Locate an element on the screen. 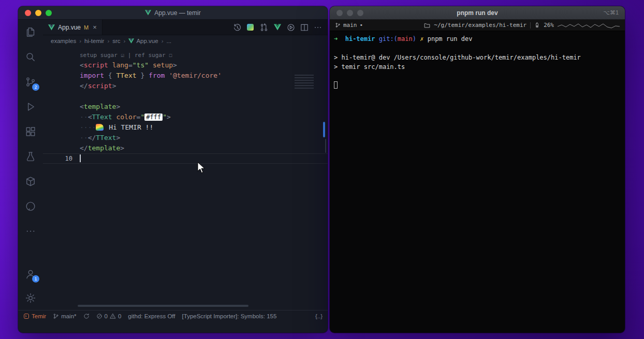  testing-icon is located at coordinates (31, 157).